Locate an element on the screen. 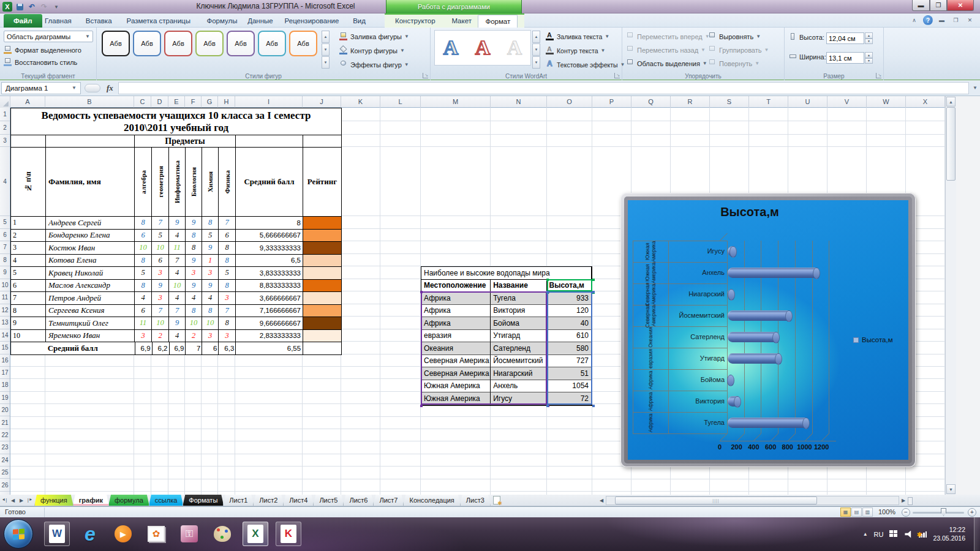 The image size is (980, 551). qat-customize-button: ▼ is located at coordinates (56, 7).